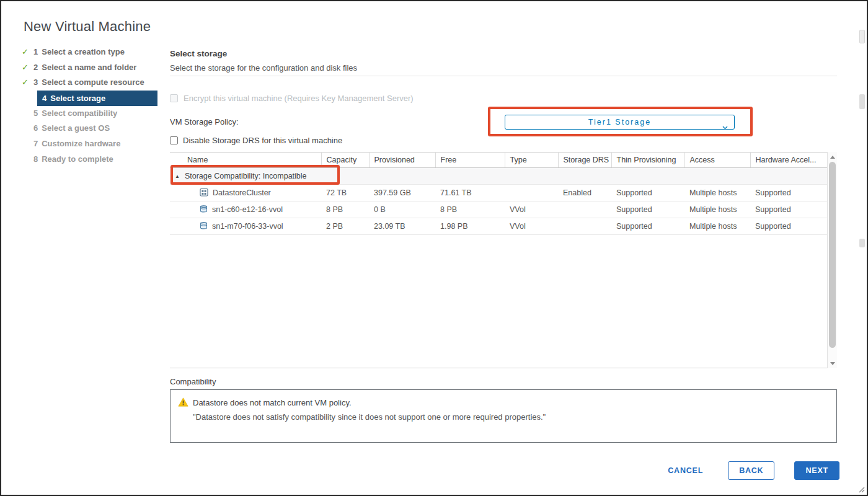 The width and height of the screenshot is (868, 496). I want to click on cell-provisioned: 397.59 GB, so click(402, 193).